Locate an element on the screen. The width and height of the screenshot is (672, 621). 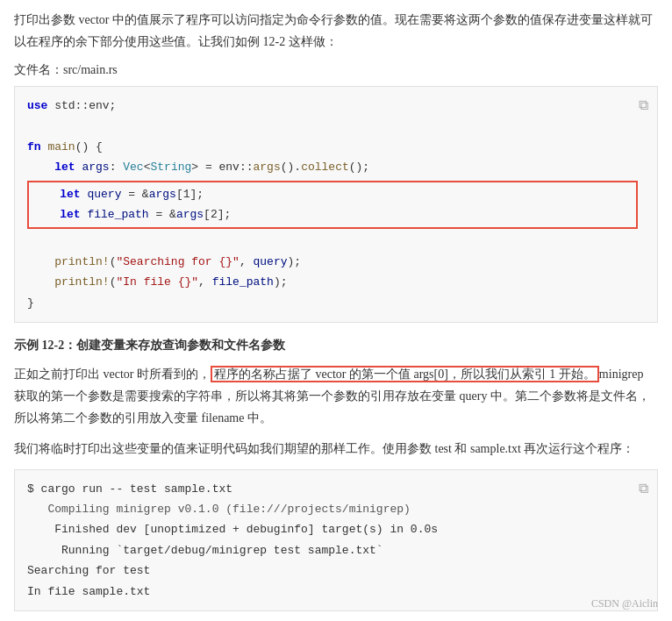
terminal-line-3: Finished dev [unoptimized + debuginfo] t… is located at coordinates (336, 530).